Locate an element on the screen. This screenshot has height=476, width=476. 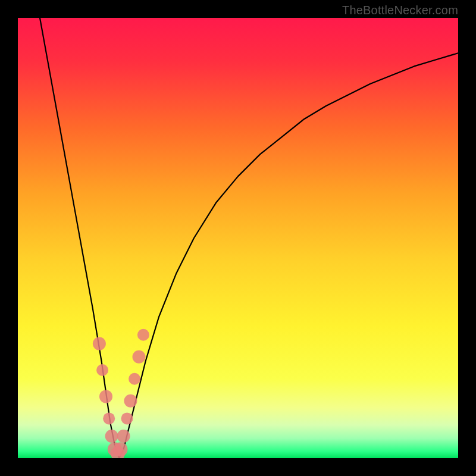
attribution-label: TheBottleNecker.com is located at coordinates (400, 11).